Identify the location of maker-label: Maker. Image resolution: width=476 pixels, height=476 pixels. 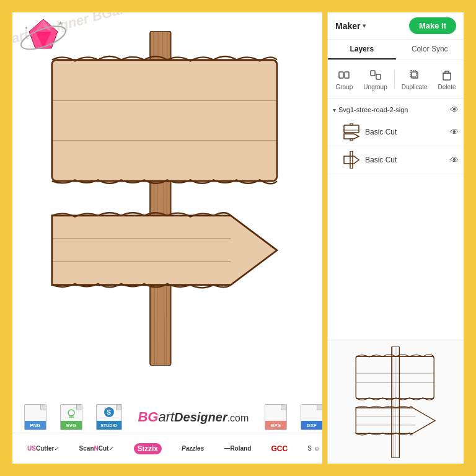
(348, 26).